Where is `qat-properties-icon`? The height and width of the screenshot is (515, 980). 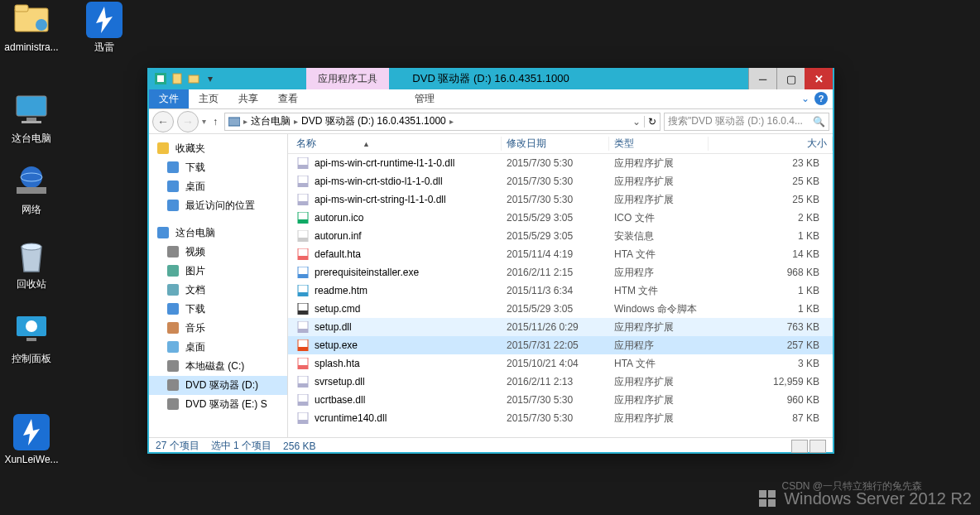
qat-properties-icon is located at coordinates (177, 79).